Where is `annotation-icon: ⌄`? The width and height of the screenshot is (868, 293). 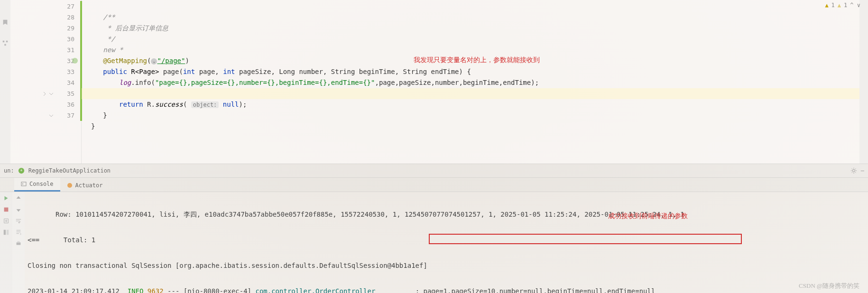
annotation-icon: ⌄ is located at coordinates (154, 62).